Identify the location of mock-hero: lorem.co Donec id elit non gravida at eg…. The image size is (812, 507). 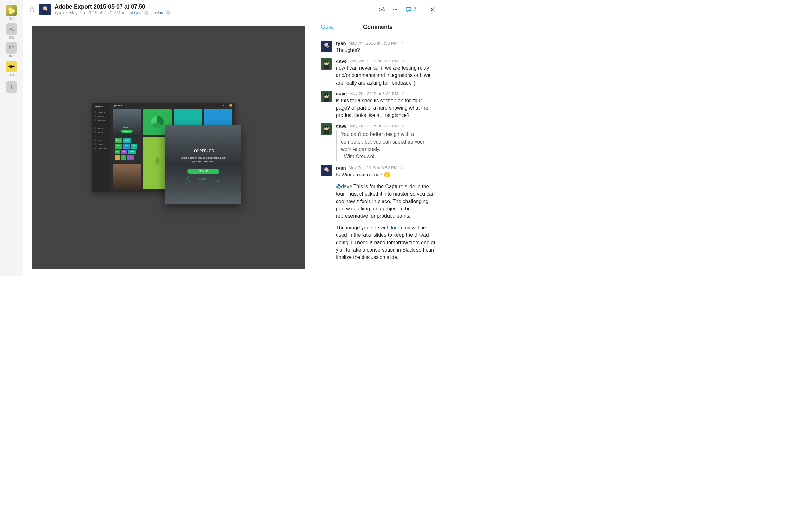
(203, 165).